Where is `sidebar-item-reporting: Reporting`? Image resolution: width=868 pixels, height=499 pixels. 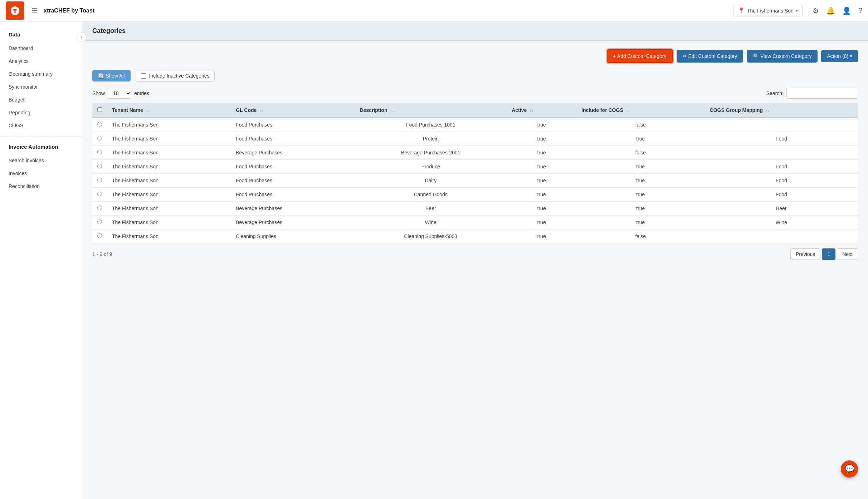
sidebar-item-reporting: Reporting is located at coordinates (41, 113).